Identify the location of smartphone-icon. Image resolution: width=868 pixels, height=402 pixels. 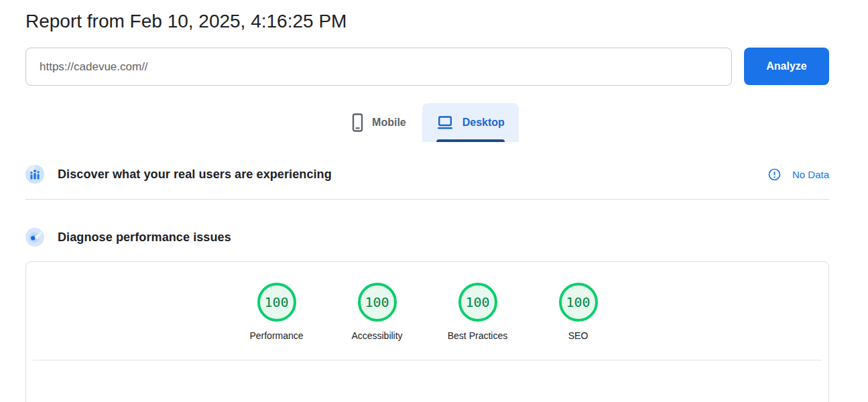
(358, 123).